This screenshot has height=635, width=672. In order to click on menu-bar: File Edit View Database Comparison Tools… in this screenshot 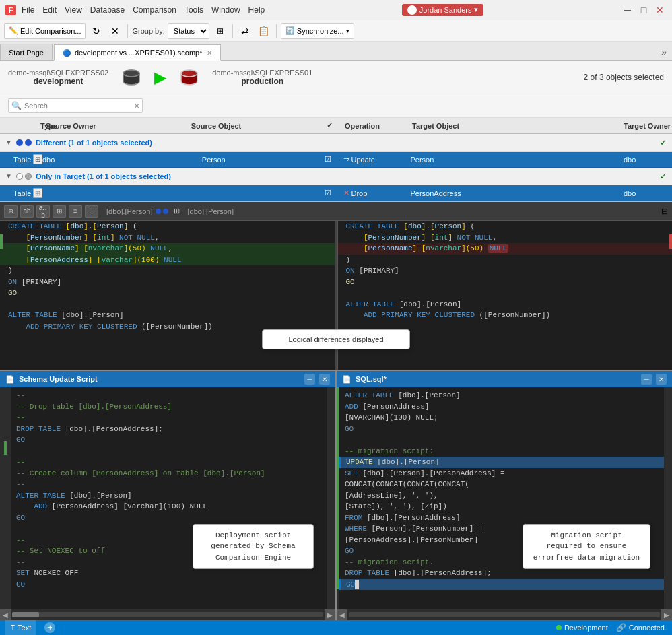, I will do `click(143, 10)`.